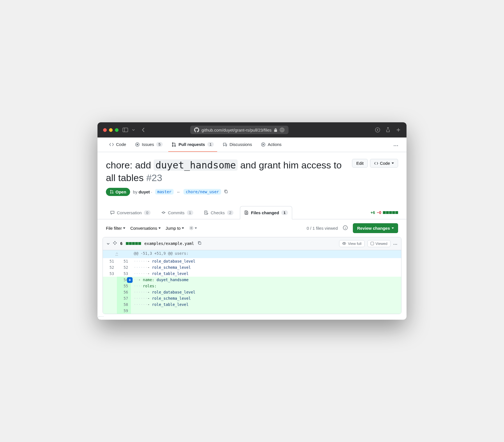 This screenshot has width=504, height=442. What do you see at coordinates (211, 145) in the screenshot?
I see `prs-count: 1` at bounding box center [211, 145].